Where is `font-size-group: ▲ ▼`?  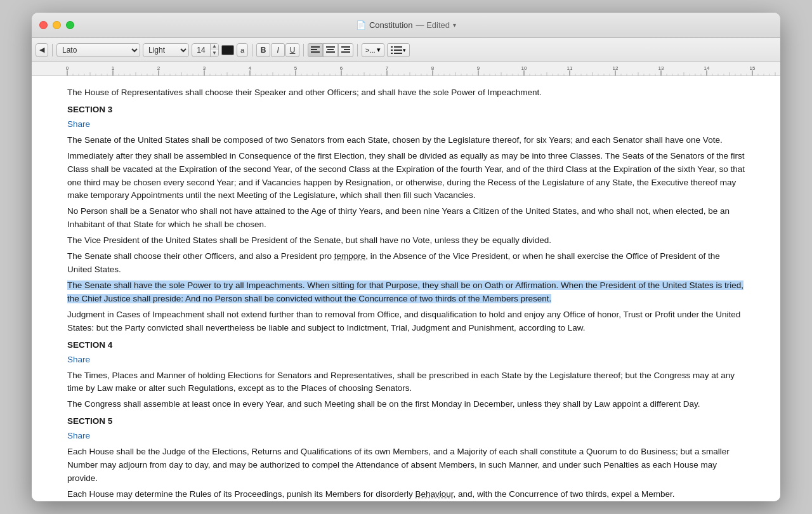
font-size-group: ▲ ▼ is located at coordinates (206, 50).